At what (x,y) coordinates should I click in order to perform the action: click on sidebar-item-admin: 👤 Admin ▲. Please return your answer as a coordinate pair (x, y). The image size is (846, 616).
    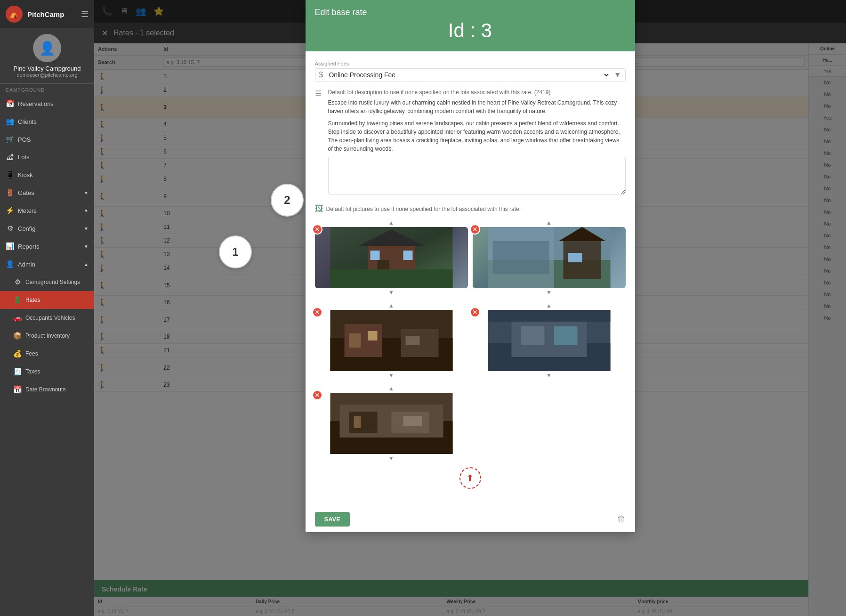
    Looking at the image, I should click on (47, 264).